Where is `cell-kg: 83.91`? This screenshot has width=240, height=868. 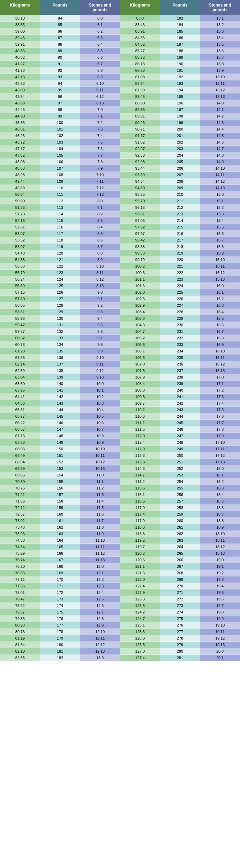 cell-kg: 83.91 is located at coordinates (140, 32).